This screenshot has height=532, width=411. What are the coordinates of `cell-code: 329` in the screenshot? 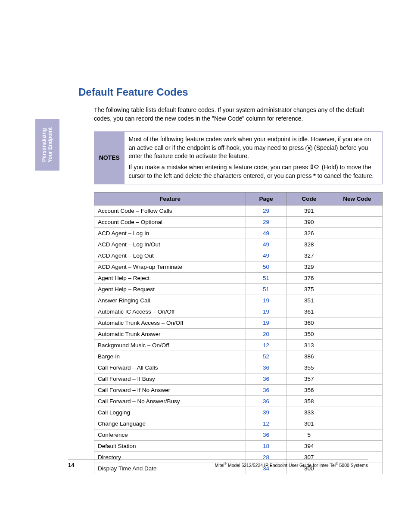 It's located at (309, 267).